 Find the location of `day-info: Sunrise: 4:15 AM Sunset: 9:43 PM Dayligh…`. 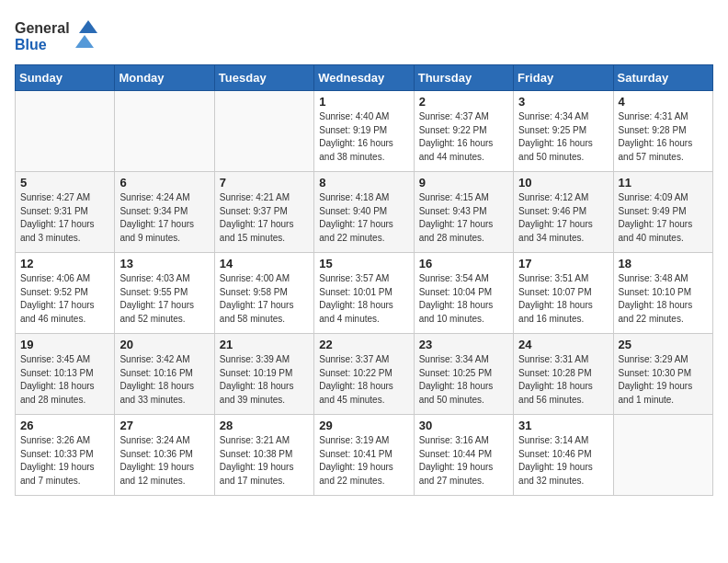

day-info: Sunrise: 4:15 AM Sunset: 9:43 PM Dayligh… is located at coordinates (463, 218).